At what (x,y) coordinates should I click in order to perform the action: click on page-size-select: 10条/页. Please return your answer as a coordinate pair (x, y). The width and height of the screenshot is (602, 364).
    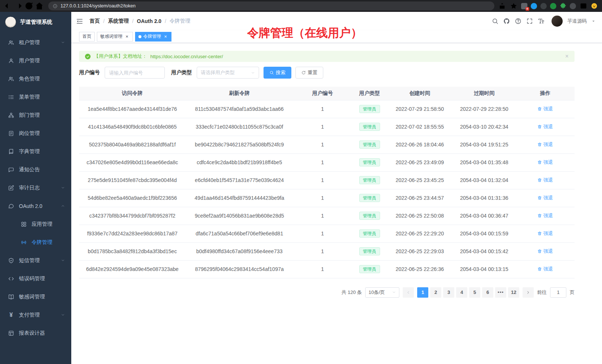
    Looking at the image, I should click on (382, 292).